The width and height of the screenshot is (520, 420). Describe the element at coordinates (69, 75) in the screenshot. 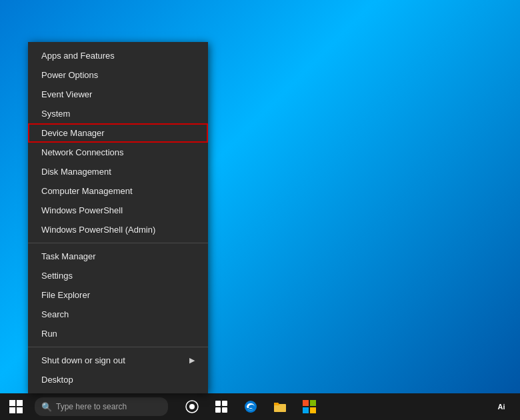

I see `menu-item-label: Power Options` at that location.